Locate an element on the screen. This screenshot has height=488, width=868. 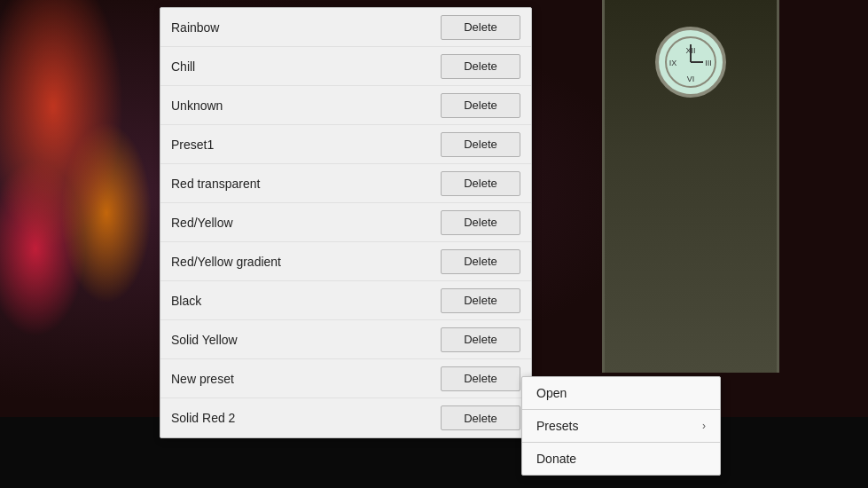
preset-row: Red/YellowDelete is located at coordinates (346, 223).